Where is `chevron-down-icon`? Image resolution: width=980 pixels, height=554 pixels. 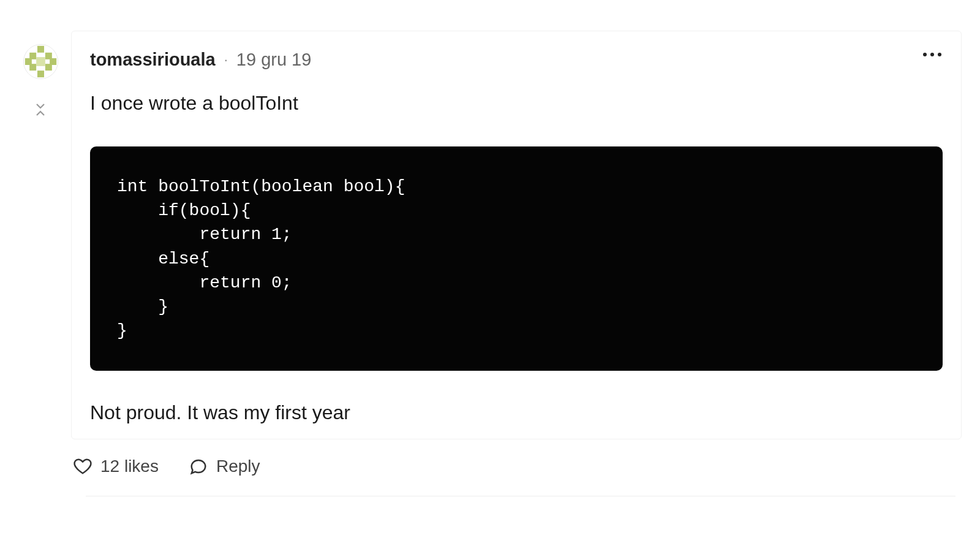
chevron-down-icon is located at coordinates (40, 106).